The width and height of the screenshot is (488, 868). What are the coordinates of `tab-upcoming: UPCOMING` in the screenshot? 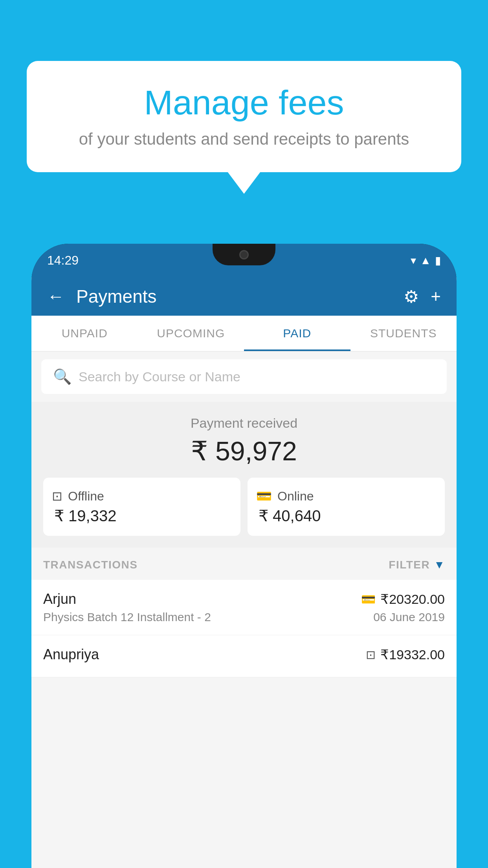 It's located at (191, 333).